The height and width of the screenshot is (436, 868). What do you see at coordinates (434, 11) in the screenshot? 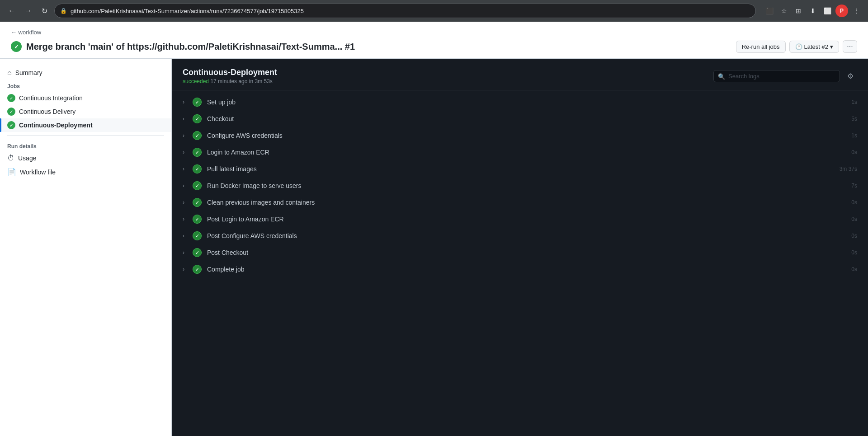
I see `browser-chrome: ← → ↻ 🔒 github.com/PaletiKrishnasai/Text…` at bounding box center [434, 11].